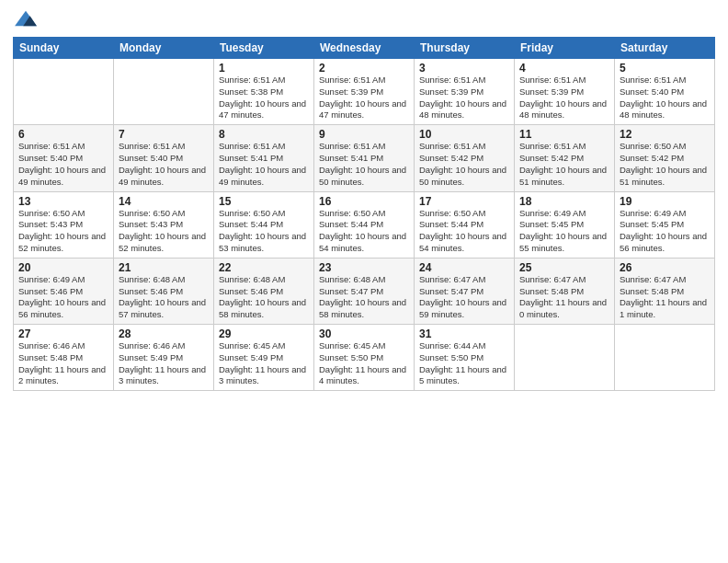  What do you see at coordinates (164, 334) in the screenshot?
I see `day-number: 28` at bounding box center [164, 334].